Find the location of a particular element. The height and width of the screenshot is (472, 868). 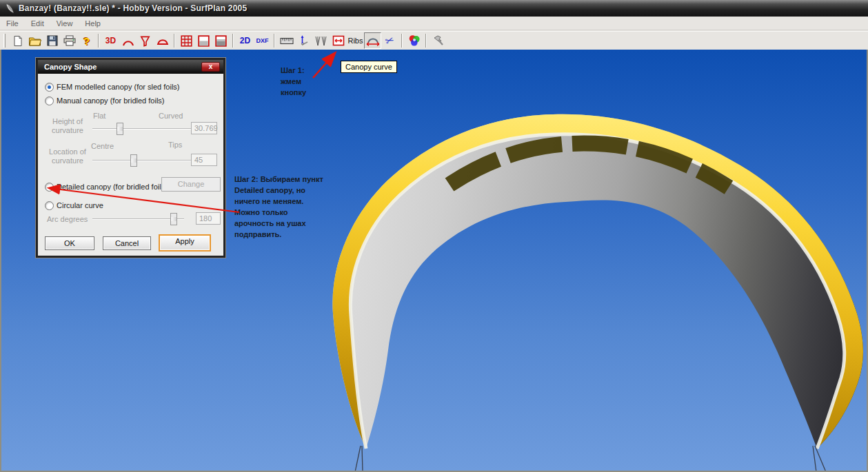

arc-degrees-label: Arc degrees is located at coordinates (68, 219).